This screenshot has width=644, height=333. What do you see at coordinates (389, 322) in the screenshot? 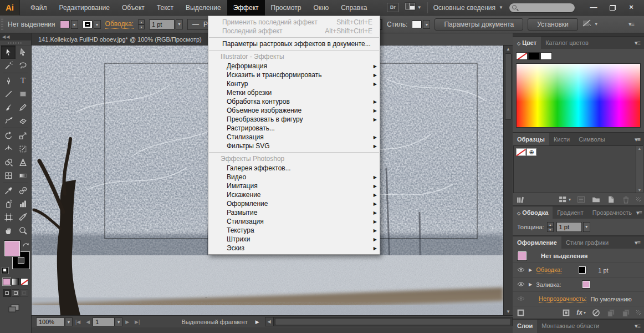
I see `horizontal-scrollbar: ◀` at bounding box center [389, 322].